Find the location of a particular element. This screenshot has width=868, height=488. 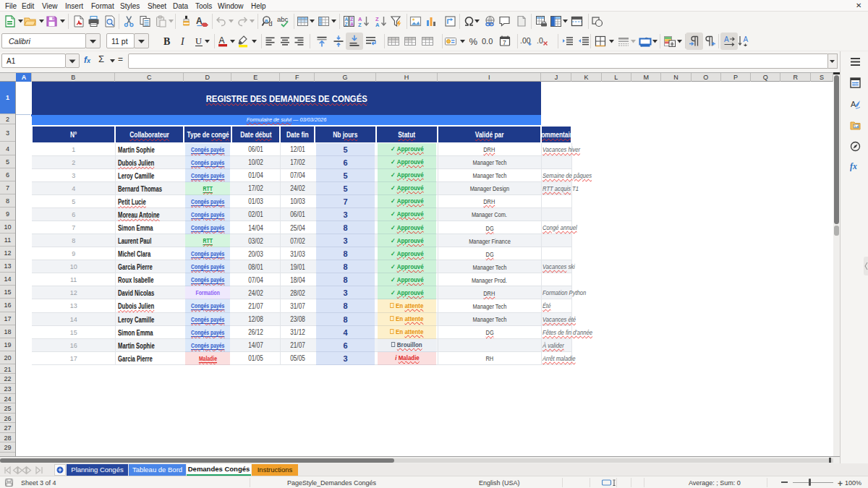

svg-text: d is located at coordinates (271, 24).